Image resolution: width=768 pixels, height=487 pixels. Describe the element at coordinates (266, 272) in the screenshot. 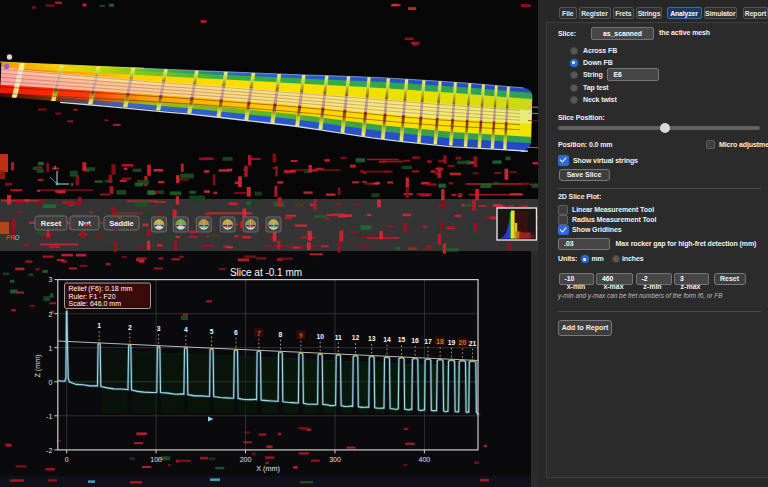

I see `svg-text: Slice at -0.1 mm` at that location.